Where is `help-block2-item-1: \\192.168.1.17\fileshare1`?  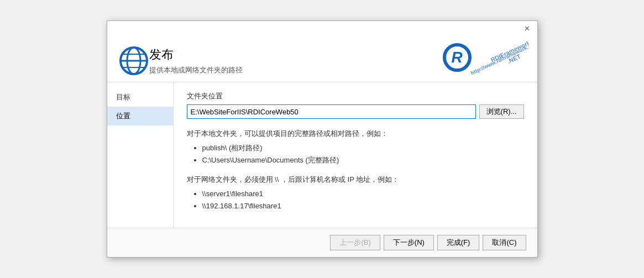 help-block2-item-1: \\192.168.1.17\fileshare1 is located at coordinates (363, 206).